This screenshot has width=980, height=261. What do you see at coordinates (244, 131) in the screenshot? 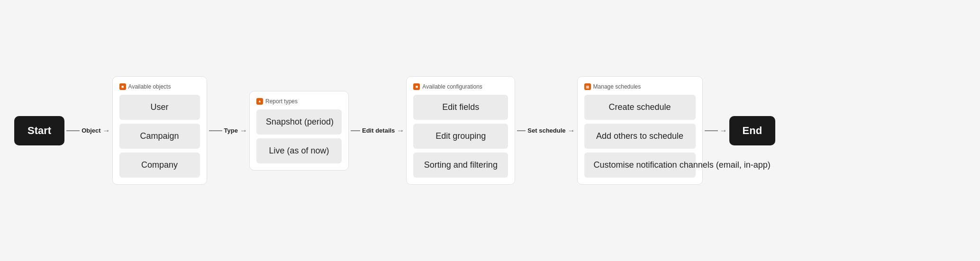
I see `arrow-2: →` at bounding box center [244, 131].